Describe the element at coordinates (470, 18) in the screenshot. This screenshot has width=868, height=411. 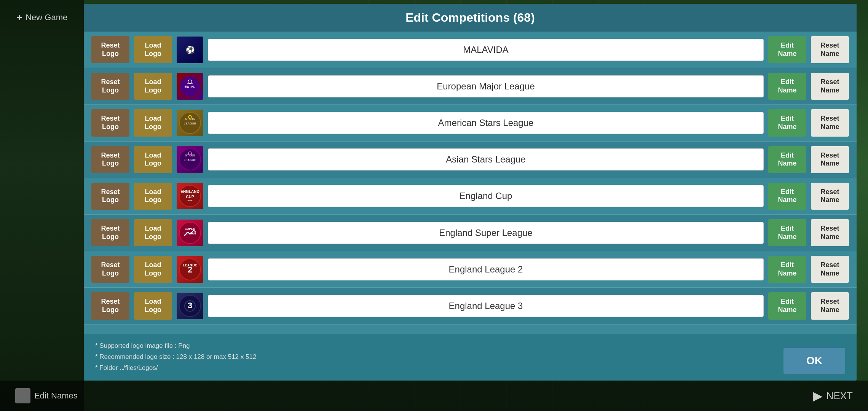
I see `modal-title: Edit Competitions (68)` at that location.